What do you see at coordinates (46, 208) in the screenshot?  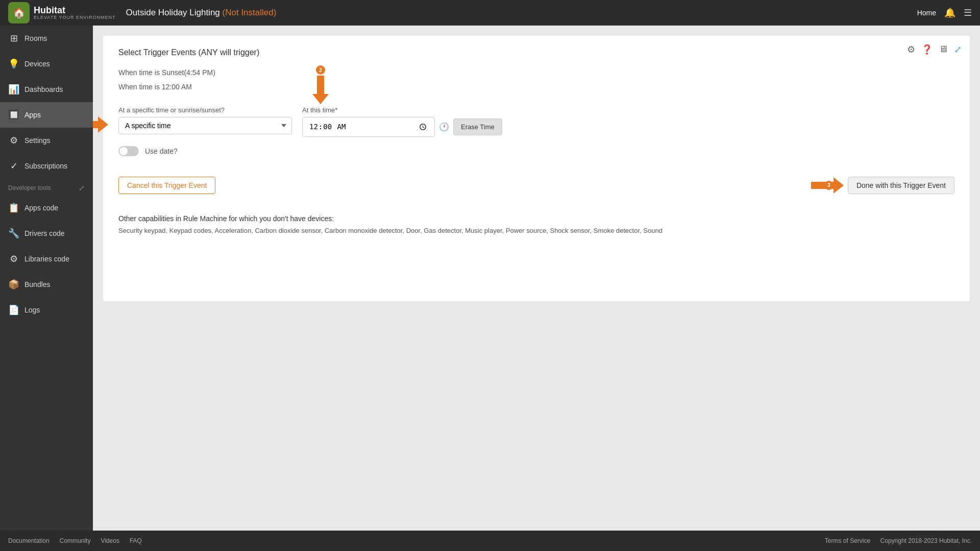 I see `sidebar-item-apps-code: 📋 Apps code` at bounding box center [46, 208].